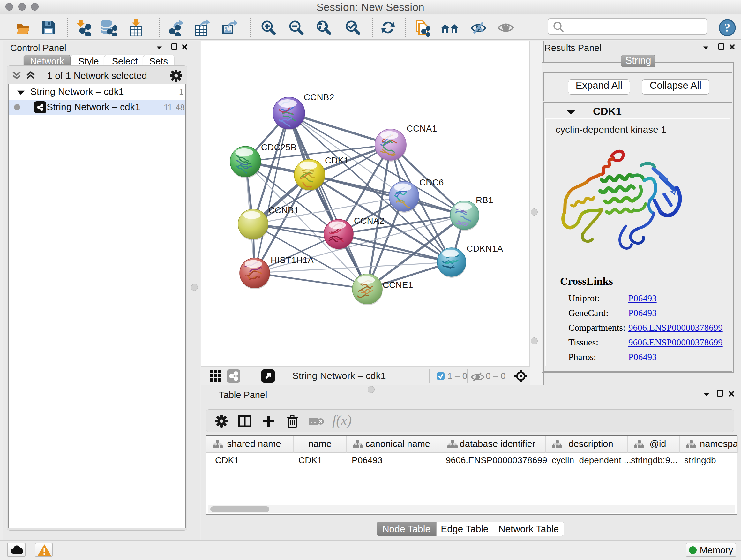 This screenshot has width=741, height=560. What do you see at coordinates (431, 182) in the screenshot?
I see `svg-text: CDC6` at bounding box center [431, 182].